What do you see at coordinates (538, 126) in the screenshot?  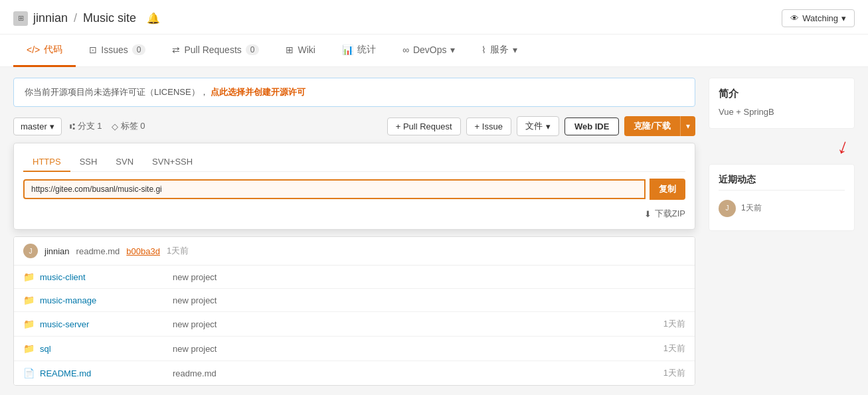 I see `file-button: 文件 ▾` at bounding box center [538, 126].